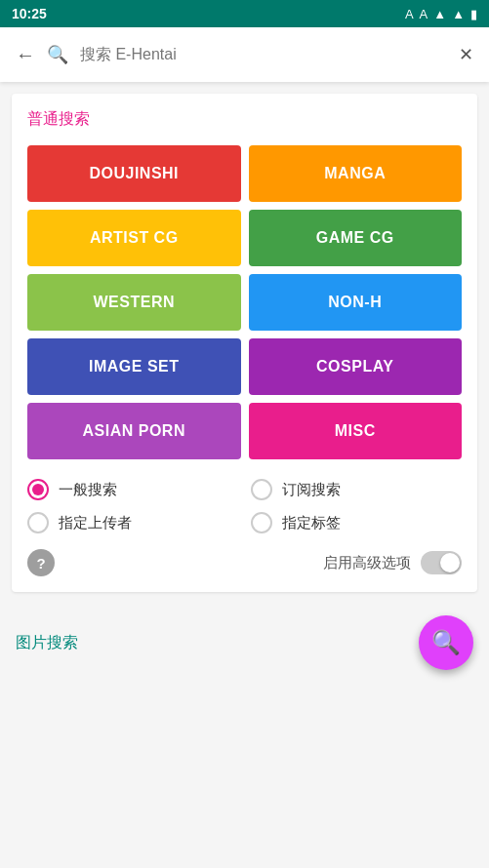  What do you see at coordinates (446, 643) in the screenshot?
I see `search-fab-button: 🔍` at bounding box center [446, 643].